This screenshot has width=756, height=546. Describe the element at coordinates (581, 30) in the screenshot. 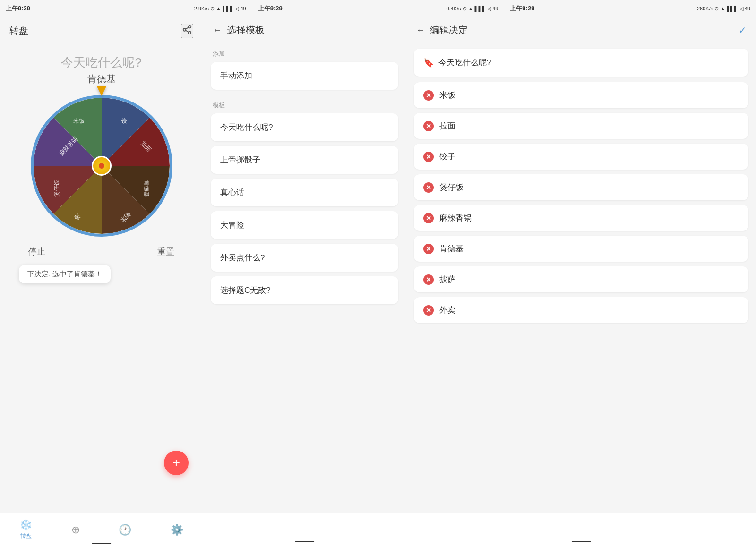

I see `edit-header: ← 编辑决定 ✓` at that location.